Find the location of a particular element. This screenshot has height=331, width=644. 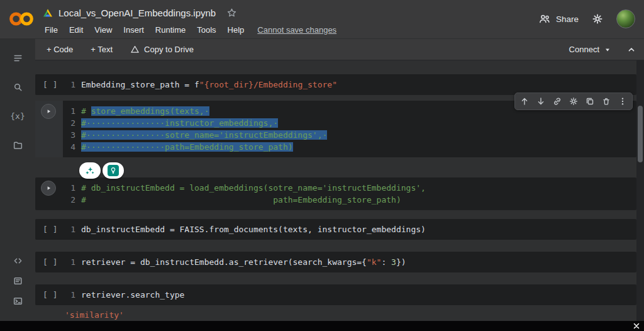

header-right: Share is located at coordinates (587, 19).